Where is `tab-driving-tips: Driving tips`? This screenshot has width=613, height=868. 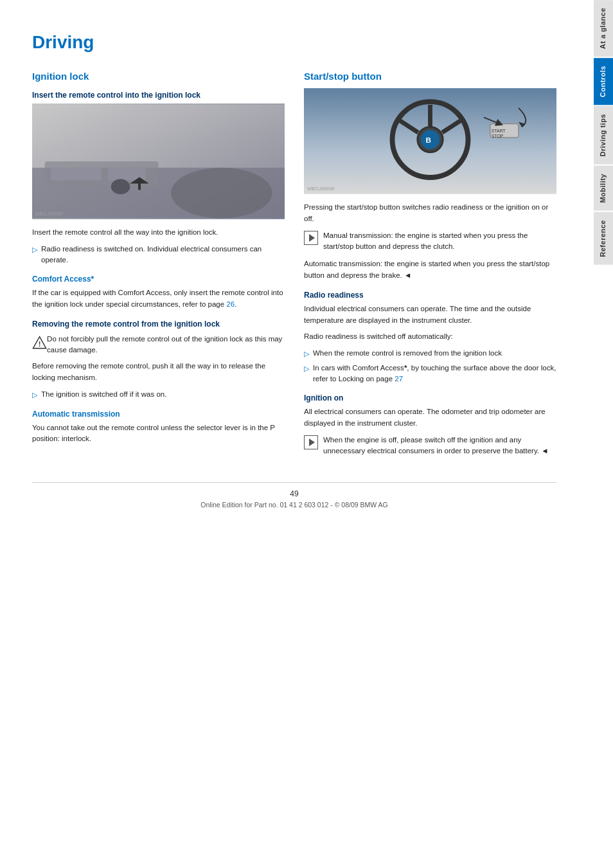
tab-driving-tips: Driving tips is located at coordinates (603, 135).